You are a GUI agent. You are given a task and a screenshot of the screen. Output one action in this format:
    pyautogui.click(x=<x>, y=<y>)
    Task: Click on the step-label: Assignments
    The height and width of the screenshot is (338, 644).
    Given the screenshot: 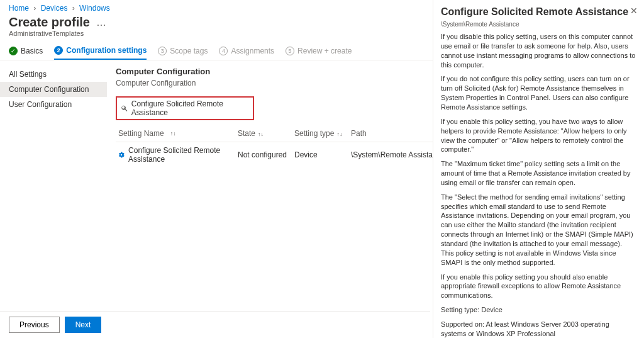 What is the action you would take?
    pyautogui.click(x=253, y=51)
    